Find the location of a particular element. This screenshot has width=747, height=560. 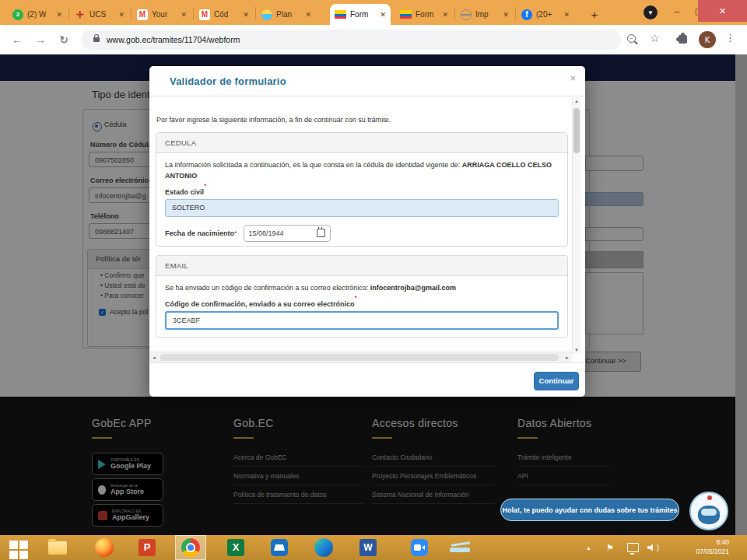

back-icon: ← is located at coordinates (17, 40).